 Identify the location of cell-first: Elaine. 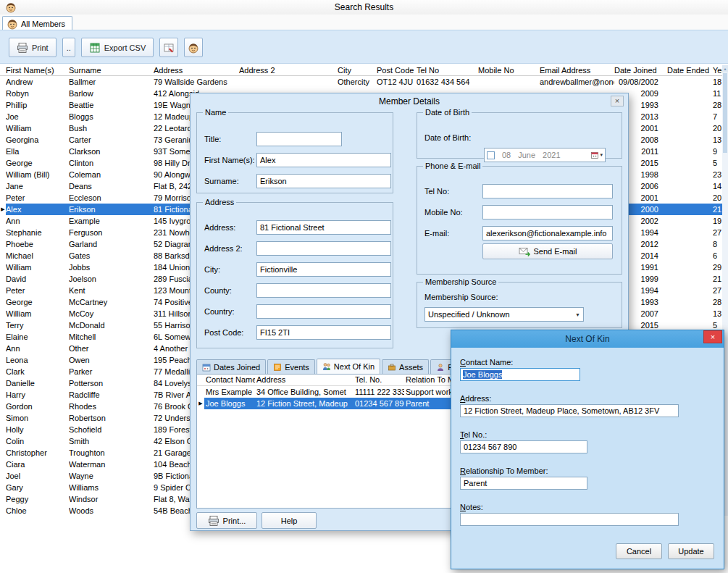
(38, 337).